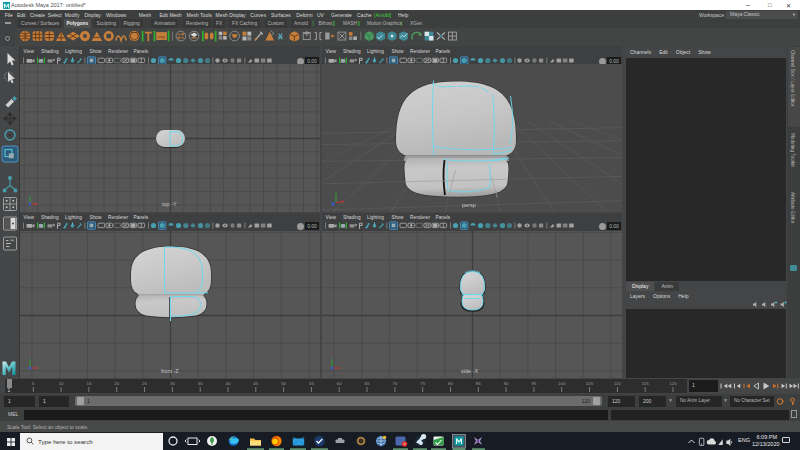 The width and height of the screenshot is (800, 450). Describe the element at coordinates (62, 384) in the screenshot. I see `svg-text: 10` at that location.